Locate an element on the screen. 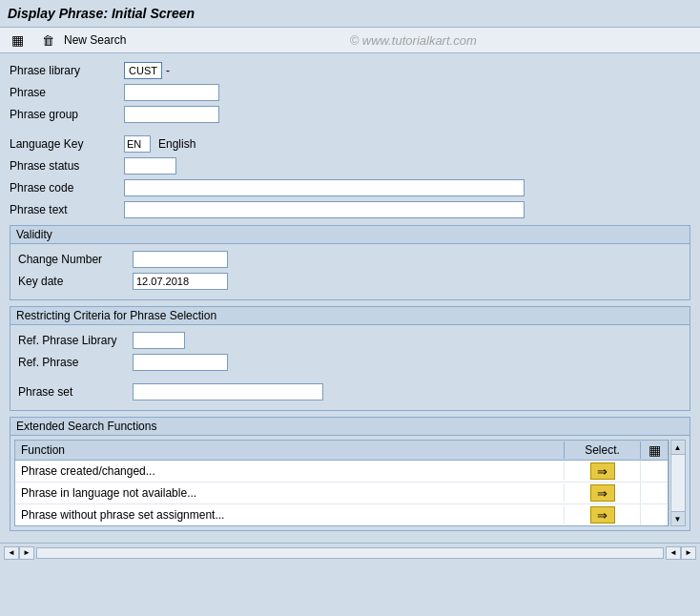  phrase-status-label: Phrase status is located at coordinates (67, 166).